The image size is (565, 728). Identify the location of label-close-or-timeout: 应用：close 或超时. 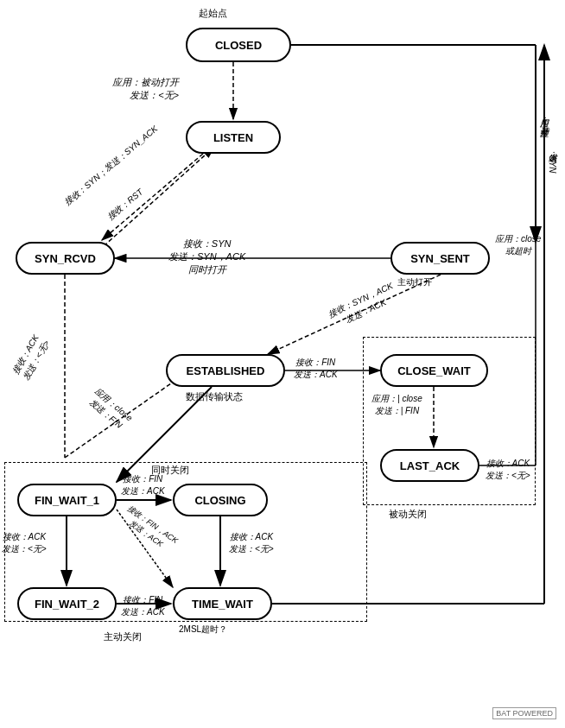
(518, 245).